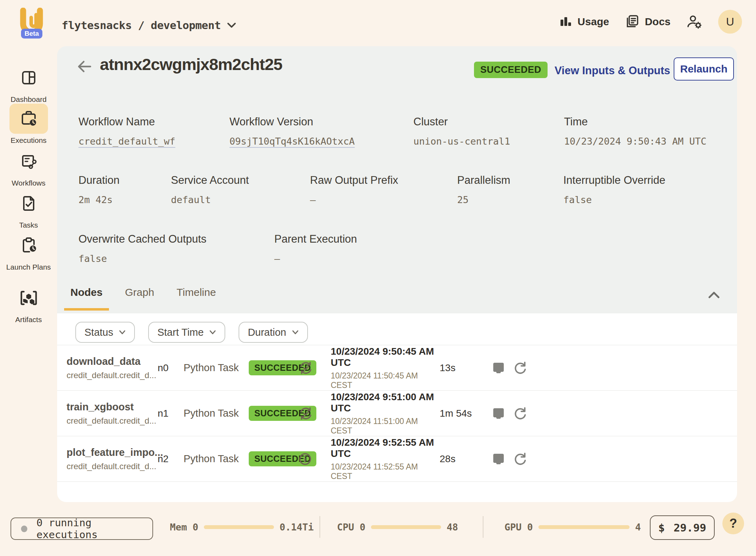 This screenshot has height=556, width=756. Describe the element at coordinates (465, 413) in the screenshot. I see `node-duration: 1m 54s` at that location.